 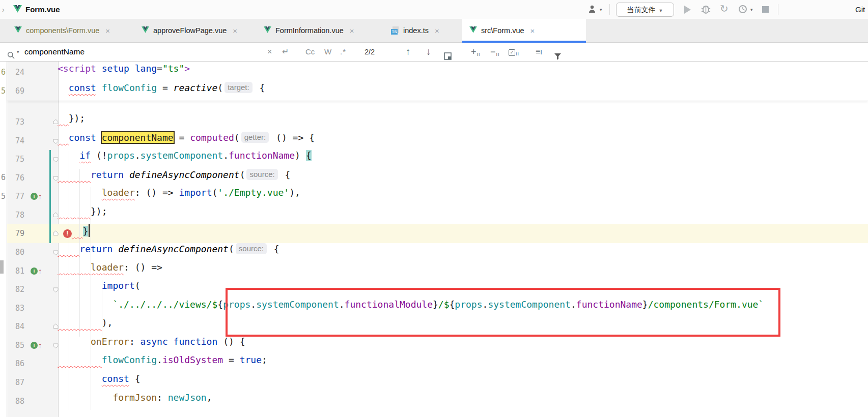 What do you see at coordinates (169, 252) in the screenshot?
I see `code-line-80: return defineAsyncComponent(source: {` at bounding box center [169, 252].